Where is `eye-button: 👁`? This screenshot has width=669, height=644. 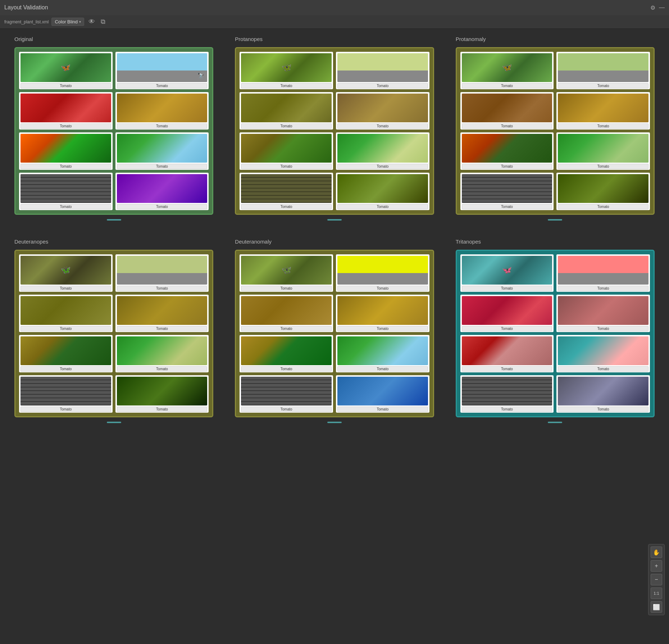
eye-button: 👁 is located at coordinates (92, 22).